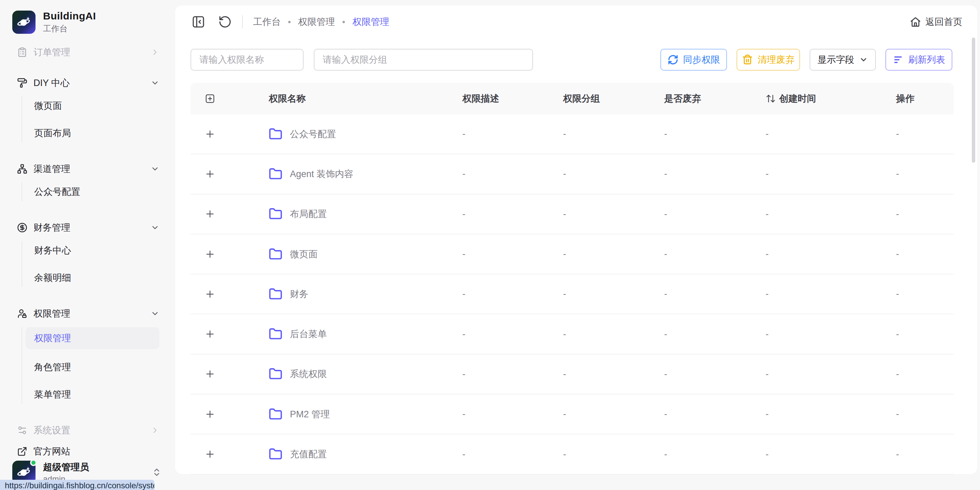 The height and width of the screenshot is (490, 980). Describe the element at coordinates (91, 133) in the screenshot. I see `sidebar-item-page-layout: 页面布局` at that location.